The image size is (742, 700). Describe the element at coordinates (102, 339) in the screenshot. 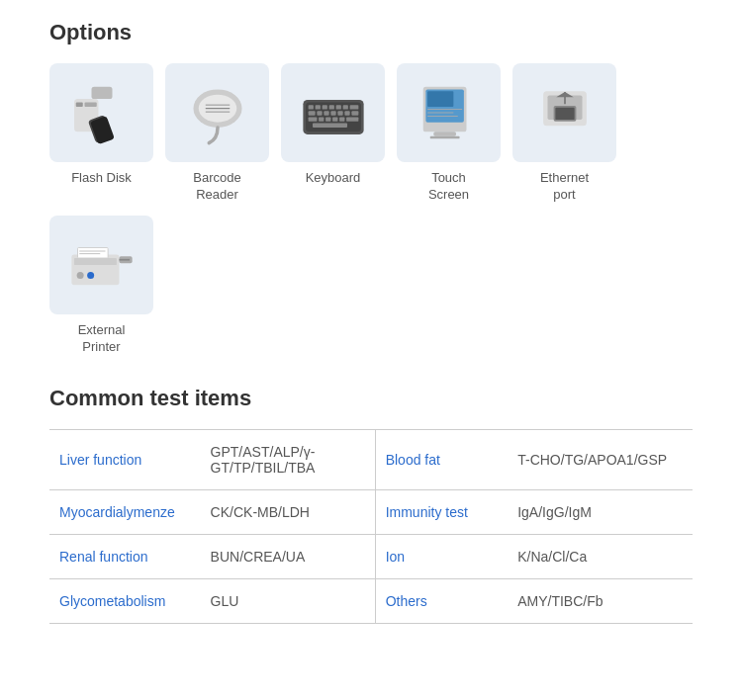

I see `printer-label: ExternalPrinter` at that location.